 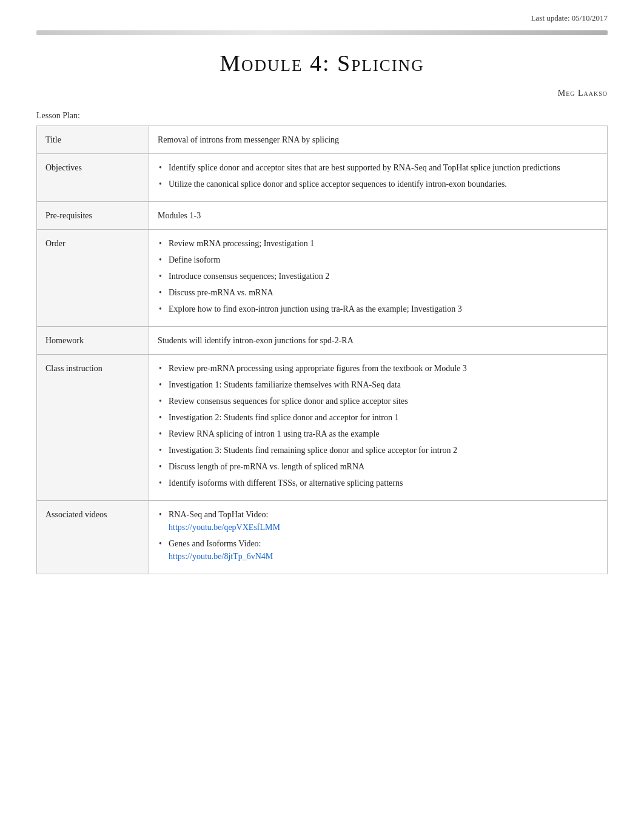 What do you see at coordinates (93, 177) in the screenshot?
I see `row-label: Objectives` at bounding box center [93, 177].